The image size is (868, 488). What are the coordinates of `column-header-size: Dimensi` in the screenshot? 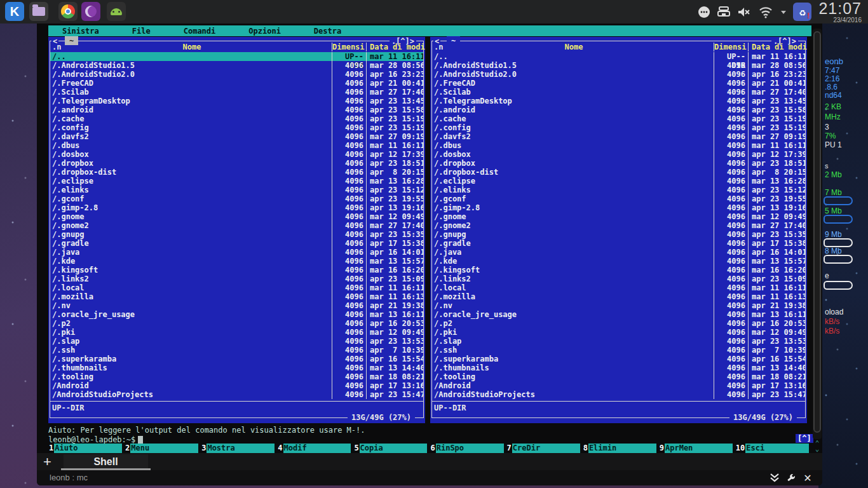 It's located at (349, 47).